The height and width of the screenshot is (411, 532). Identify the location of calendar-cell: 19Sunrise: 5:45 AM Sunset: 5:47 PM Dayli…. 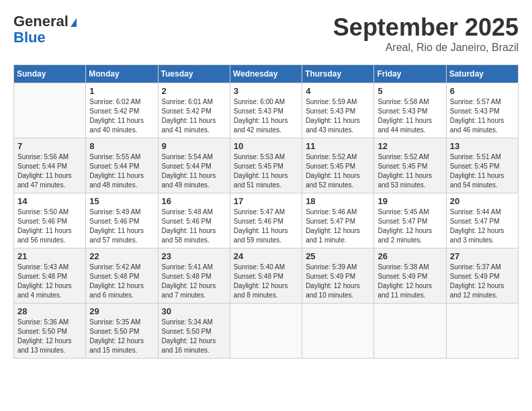
(410, 221).